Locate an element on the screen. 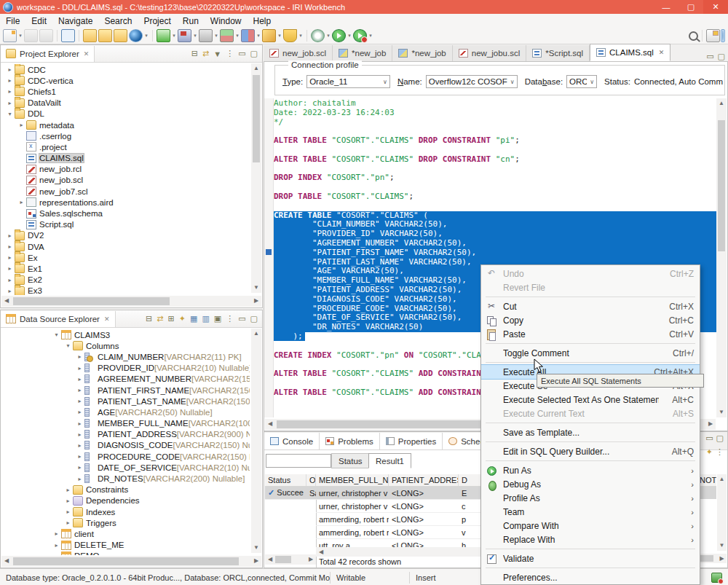 The width and height of the screenshot is (728, 585). iri-perspective-button is located at coordinates (723, 36).